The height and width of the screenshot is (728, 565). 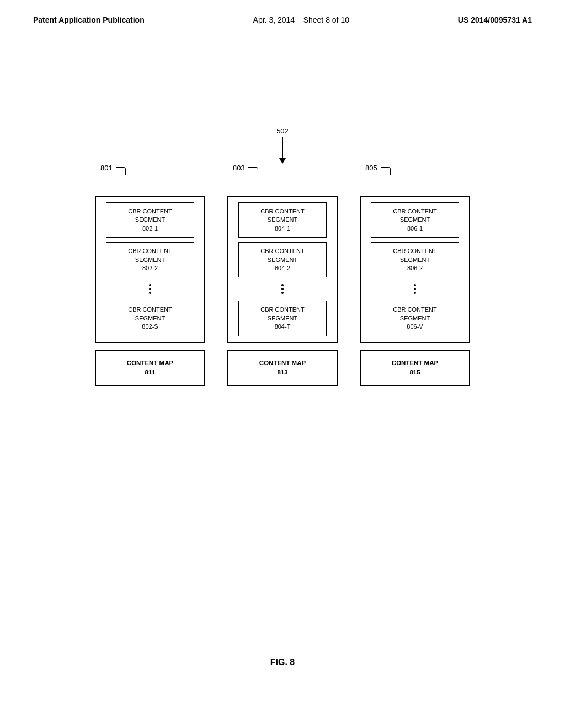 What do you see at coordinates (415, 268) in the screenshot?
I see `col3-seg2-line3: 806-2` at bounding box center [415, 268].